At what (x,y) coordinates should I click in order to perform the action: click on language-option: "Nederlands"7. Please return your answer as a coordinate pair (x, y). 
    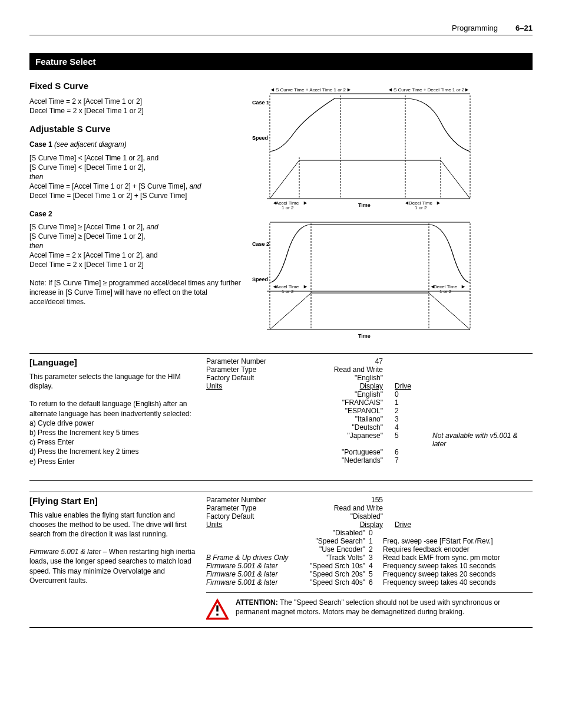
    Looking at the image, I should click on (369, 460).